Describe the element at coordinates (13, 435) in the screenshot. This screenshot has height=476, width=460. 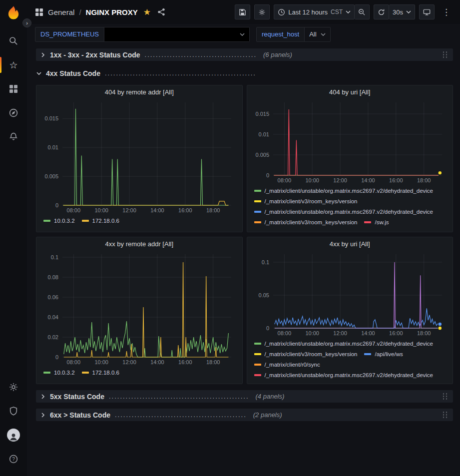
I see `user-avatar` at that location.